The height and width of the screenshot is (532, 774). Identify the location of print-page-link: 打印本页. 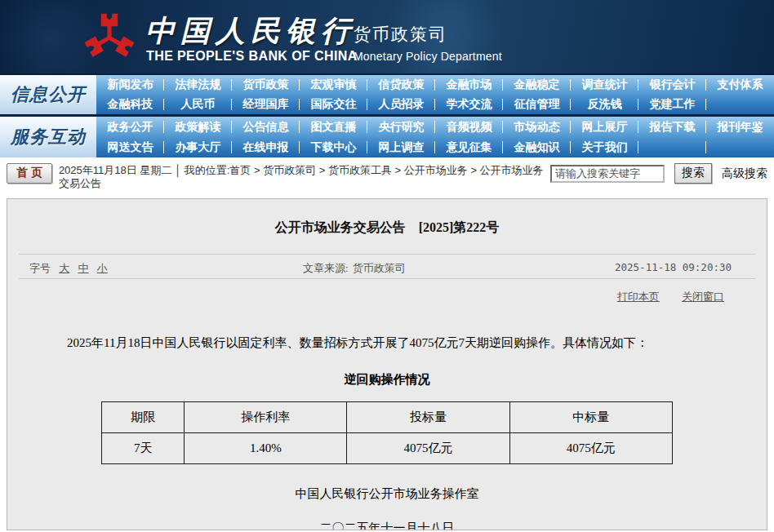
(638, 297).